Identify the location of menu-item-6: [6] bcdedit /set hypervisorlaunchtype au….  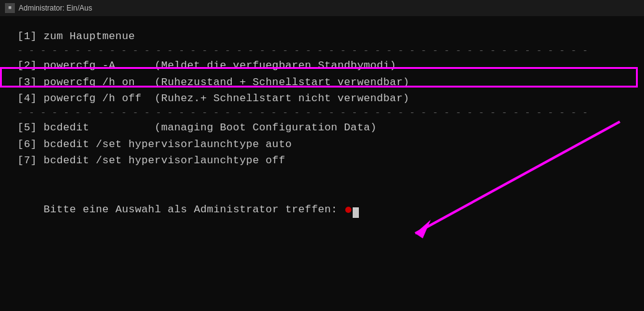
(322, 145).